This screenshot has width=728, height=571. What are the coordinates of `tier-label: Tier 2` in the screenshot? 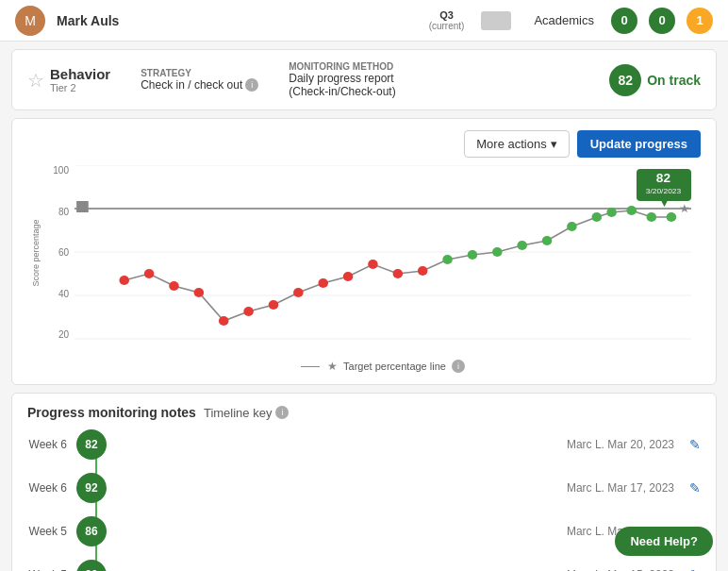 It's located at (80, 88).